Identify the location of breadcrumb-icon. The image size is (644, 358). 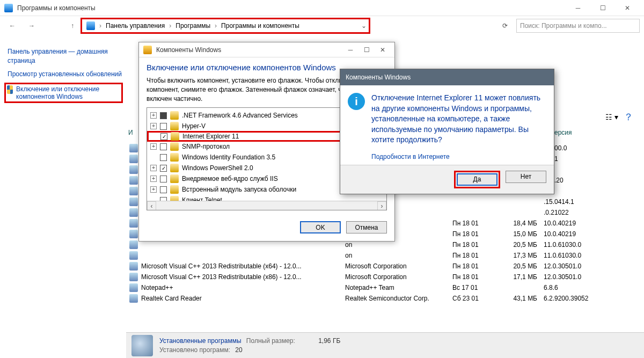
(91, 26).